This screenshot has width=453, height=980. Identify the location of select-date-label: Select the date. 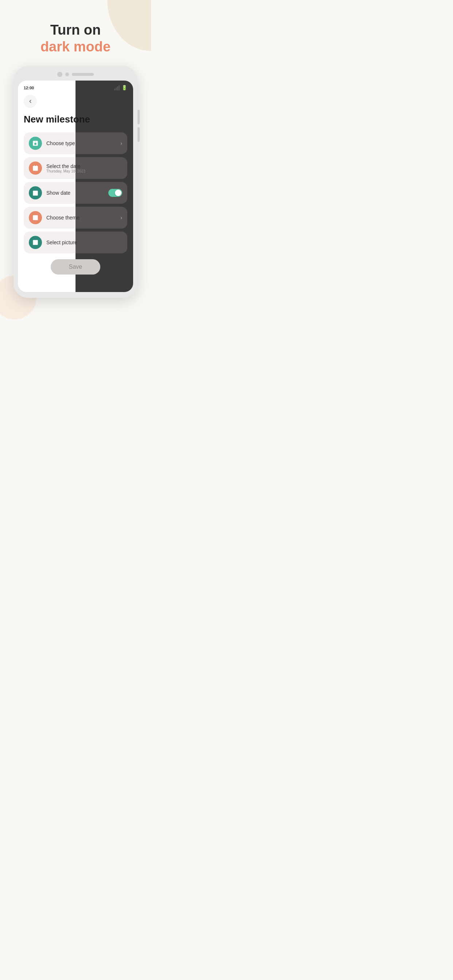
(85, 166).